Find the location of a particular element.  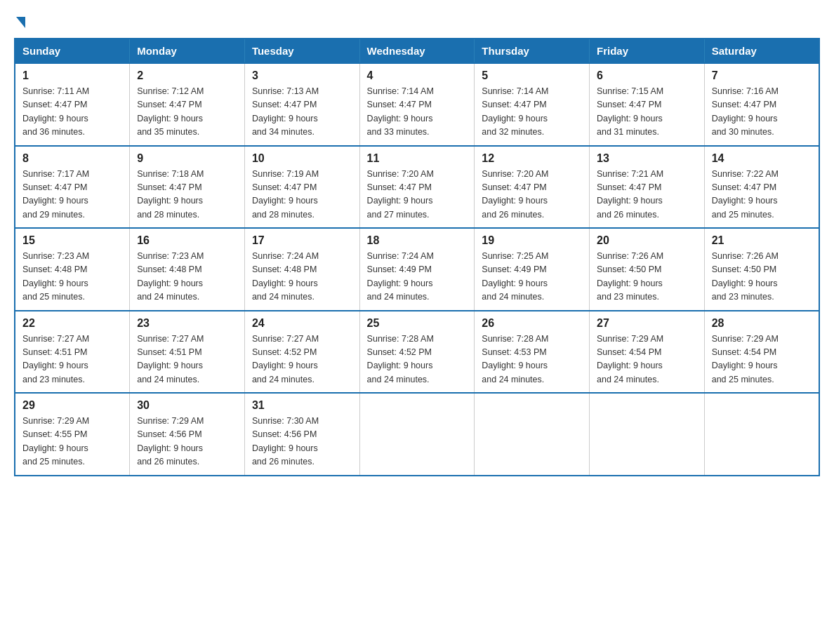

calendar-cell: 3 Sunrise: 7:13 AM Sunset: 4:47 PM Dayli… is located at coordinates (302, 105).